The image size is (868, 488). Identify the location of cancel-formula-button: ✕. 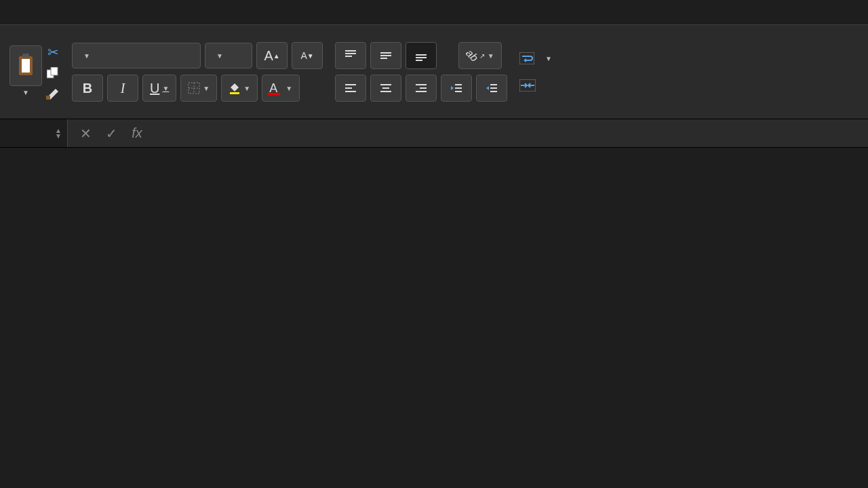
(85, 134).